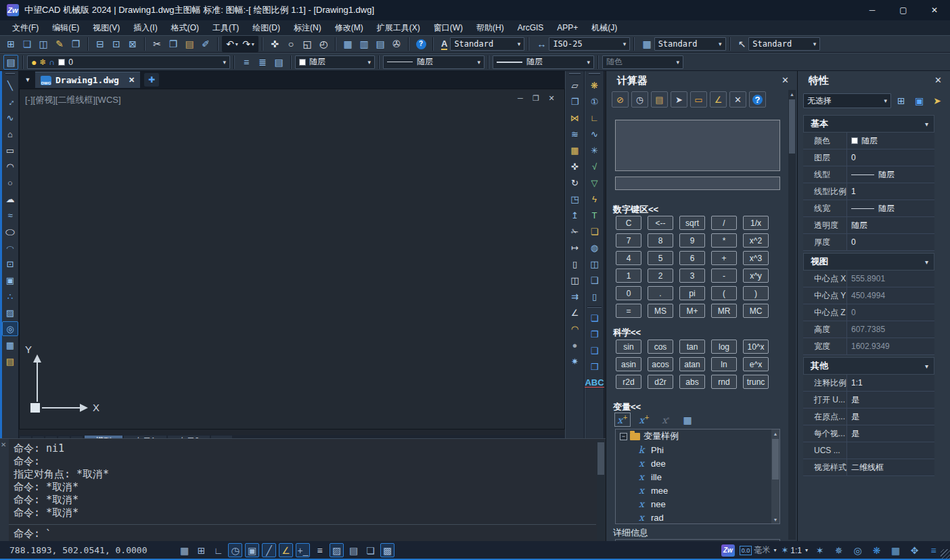 The width and height of the screenshot is (950, 560). Describe the element at coordinates (756, 258) in the screenshot. I see `key-x^3-button: x^3` at that location.